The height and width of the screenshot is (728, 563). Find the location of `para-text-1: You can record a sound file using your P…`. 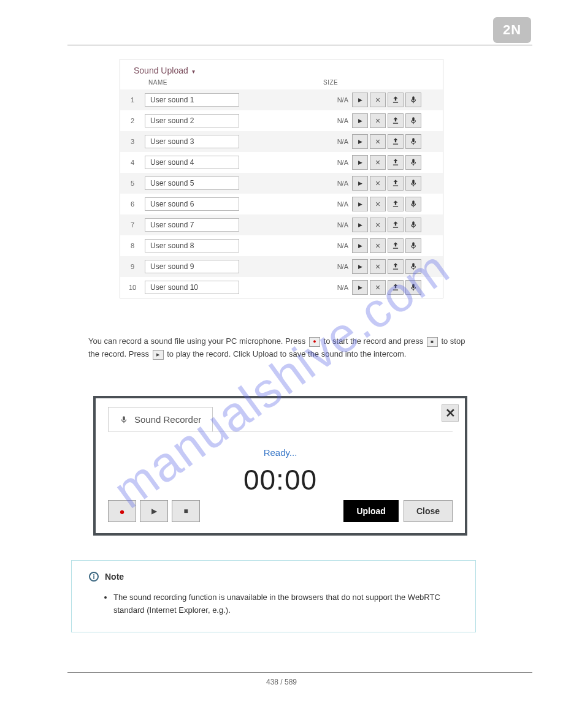

para-text-1: You can record a sound file using your P… is located at coordinates (198, 341).